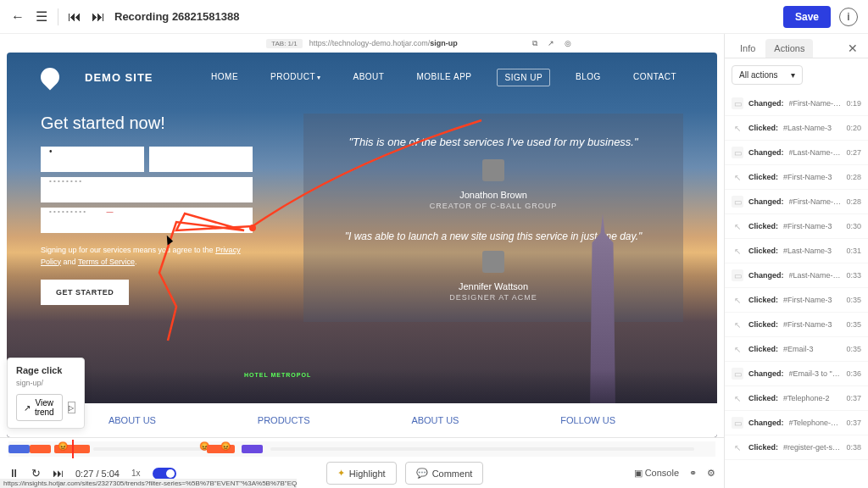  Describe the element at coordinates (797, 424) in the screenshot. I see `event-row: ▭Changed:#Telephone-2 to ""0:37` at that location.